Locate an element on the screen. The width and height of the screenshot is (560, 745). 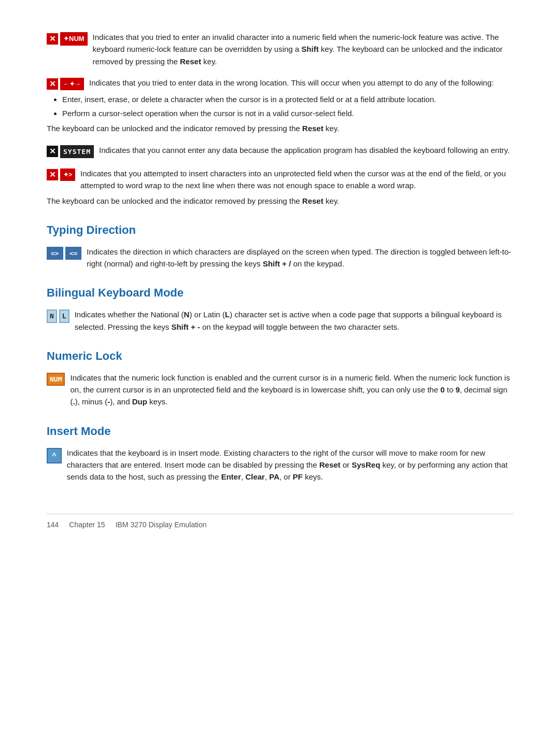
numeric-lock-icons: NUM is located at coordinates (56, 379).